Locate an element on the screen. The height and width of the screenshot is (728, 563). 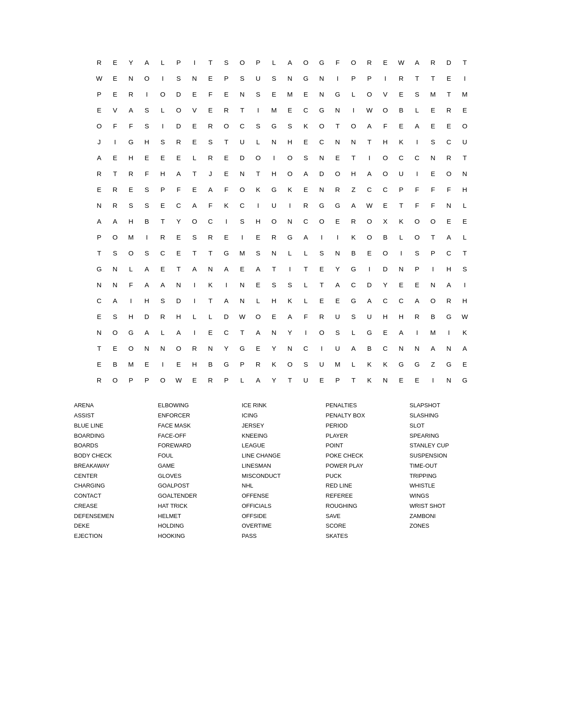
grid-cell-0-1: E is located at coordinates (115, 62).